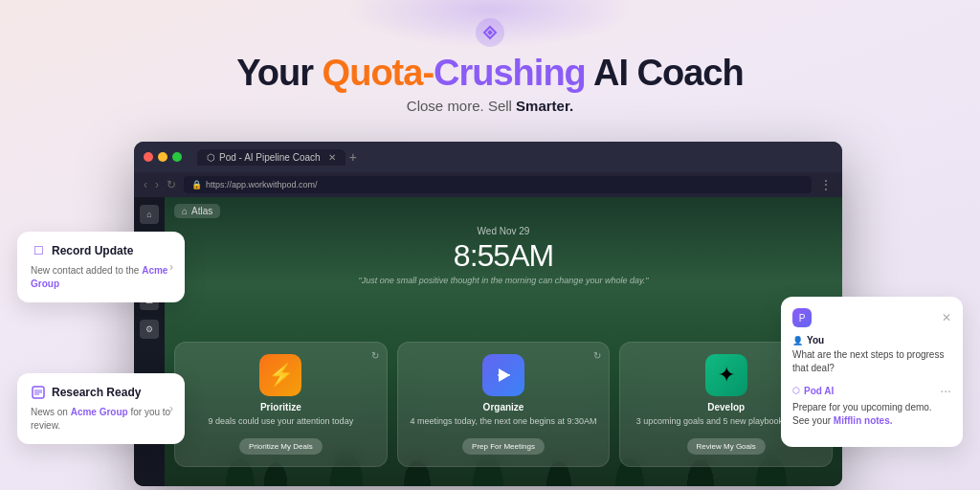 The image size is (980, 490). I want to click on pod-ai-icon: ⬡, so click(796, 390).